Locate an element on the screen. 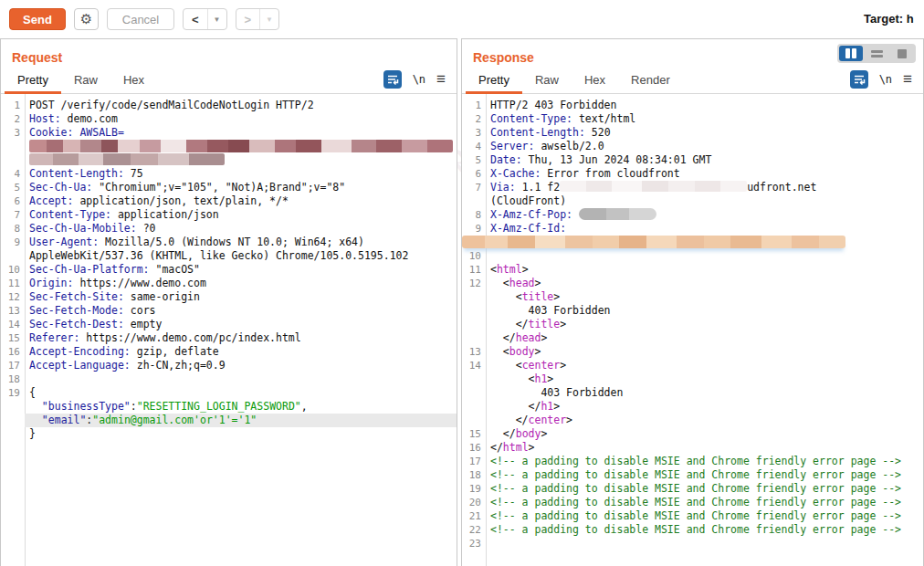 Image resolution: width=924 pixels, height=566 pixels. code-segment: 403 Forbidden is located at coordinates (557, 393).